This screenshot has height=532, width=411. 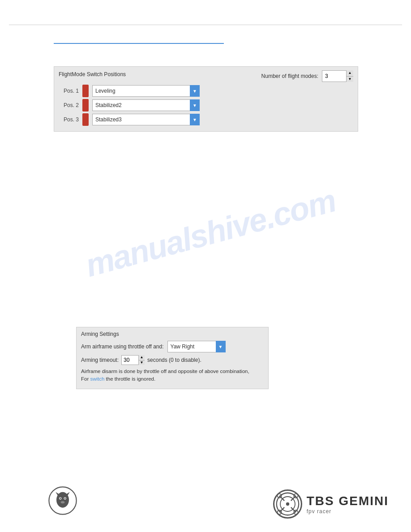 What do you see at coordinates (175, 360) in the screenshot?
I see `timeout-suffix: seconds (0 to disable).` at bounding box center [175, 360].